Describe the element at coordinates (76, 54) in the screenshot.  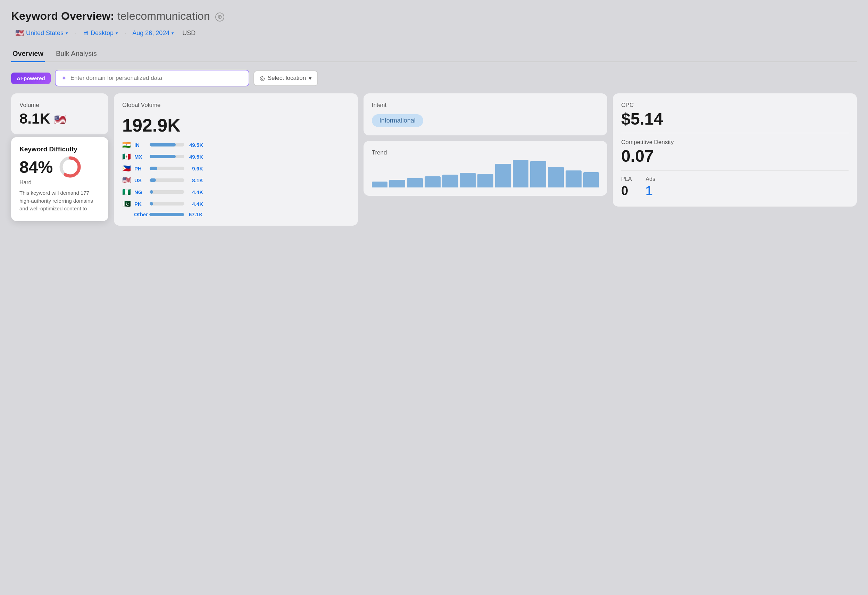
I see `tab-bulk-analysis: Bulk Analysis` at that location.